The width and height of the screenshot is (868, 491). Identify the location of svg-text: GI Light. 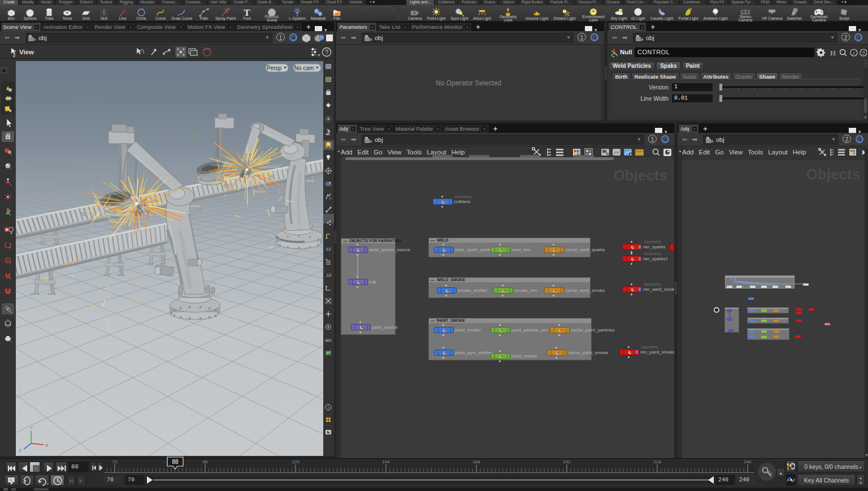
(639, 19).